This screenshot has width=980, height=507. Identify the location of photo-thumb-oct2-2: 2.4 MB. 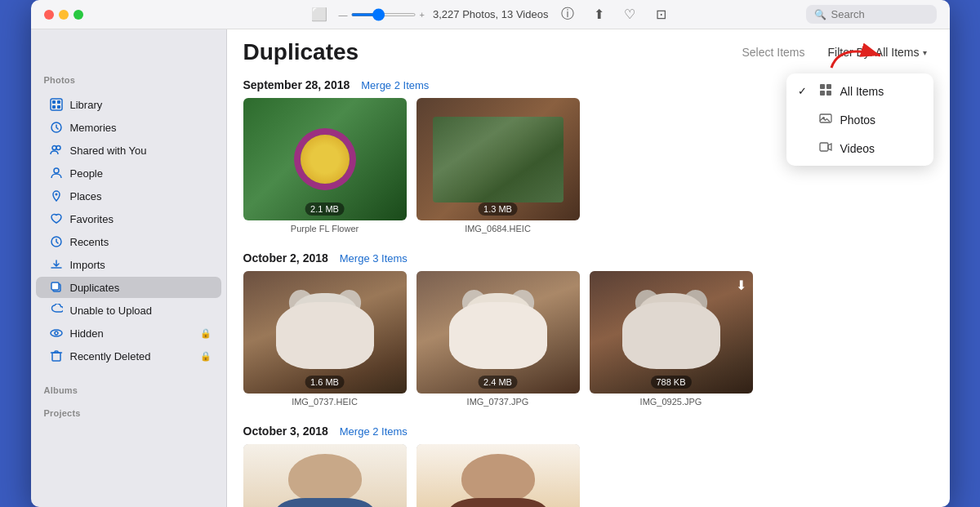
(498, 332).